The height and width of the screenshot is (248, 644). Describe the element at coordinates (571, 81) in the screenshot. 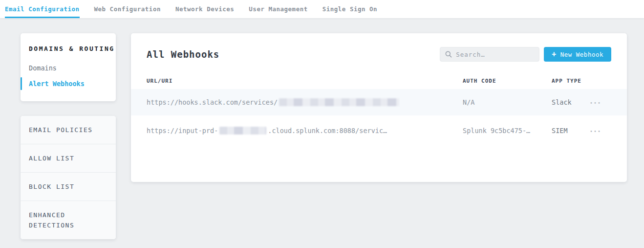

I see `column-header-app-type: APP TYPE` at that location.